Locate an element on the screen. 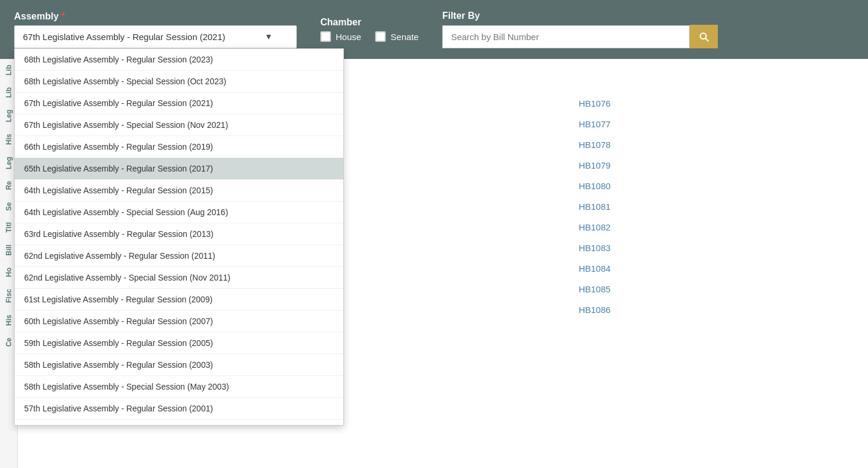  bill-link: HB1052 is located at coordinates (443, 124).